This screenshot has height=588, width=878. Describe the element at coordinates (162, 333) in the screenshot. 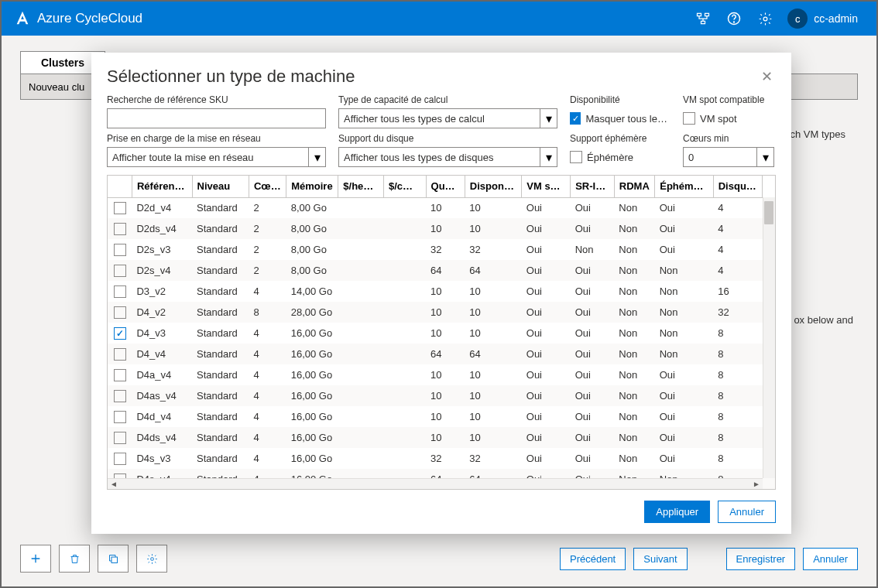

I see `cell-ref: D4_v3` at that location.